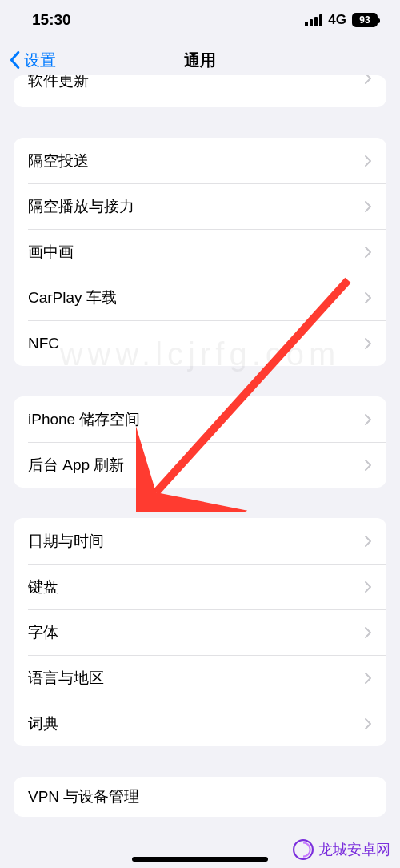  Describe the element at coordinates (200, 160) in the screenshot. I see `row-airdrop: 隔空投送` at that location.